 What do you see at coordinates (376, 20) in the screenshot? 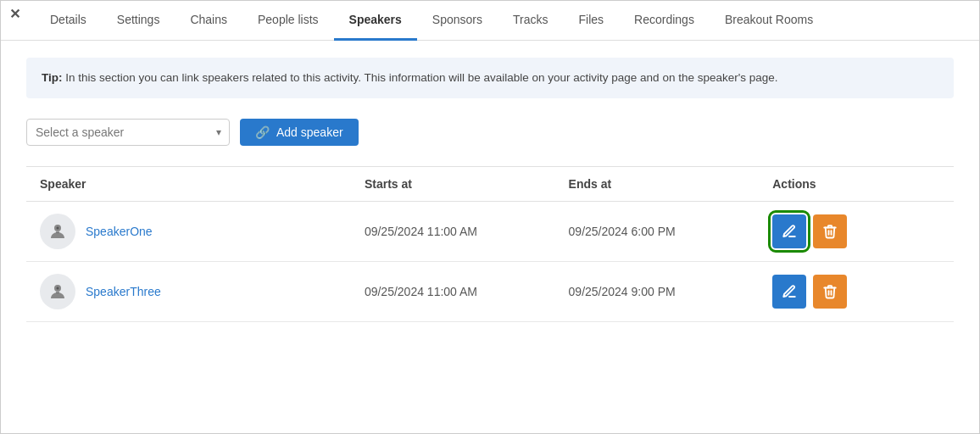
I see `tab-speakers: Speakers` at bounding box center [376, 20].